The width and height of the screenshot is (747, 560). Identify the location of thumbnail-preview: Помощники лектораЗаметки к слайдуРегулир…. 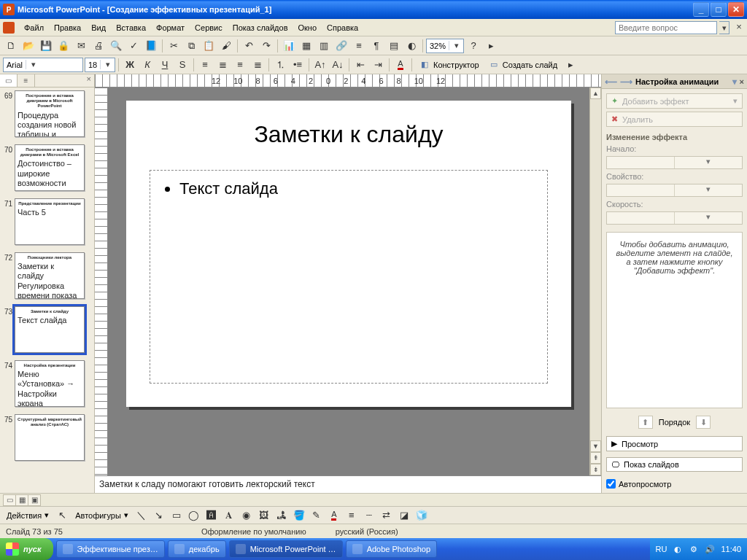
(50, 276).